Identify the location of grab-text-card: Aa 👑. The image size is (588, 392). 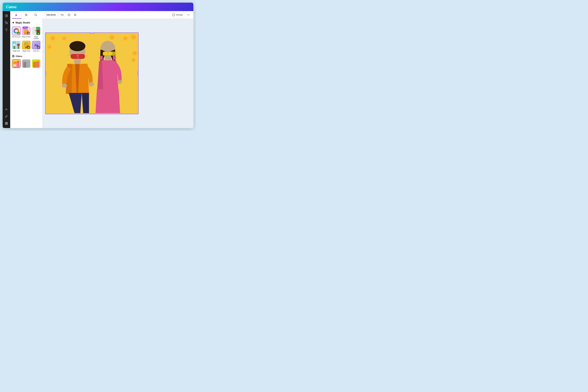
(36, 45).